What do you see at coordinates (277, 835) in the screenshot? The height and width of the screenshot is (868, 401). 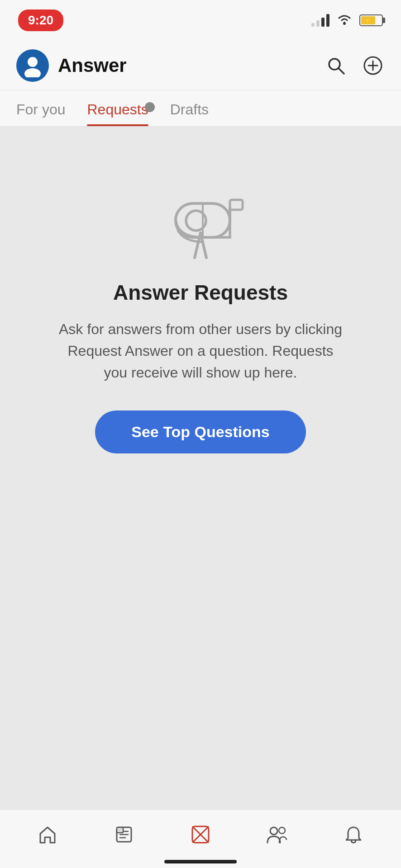 I see `nav-people` at bounding box center [277, 835].